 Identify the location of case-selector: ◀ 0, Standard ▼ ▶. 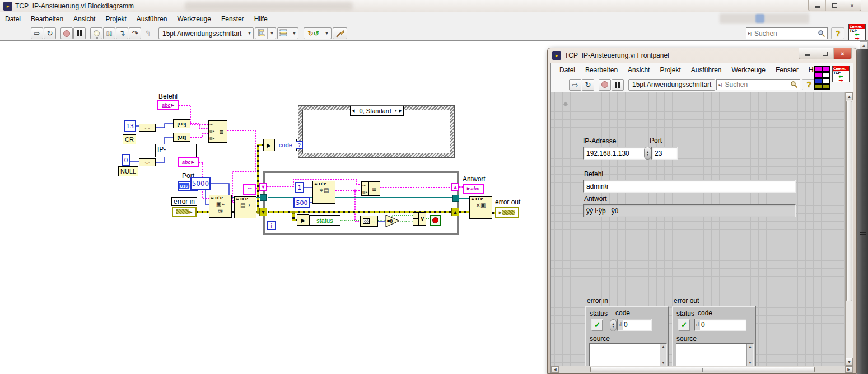
(377, 111).